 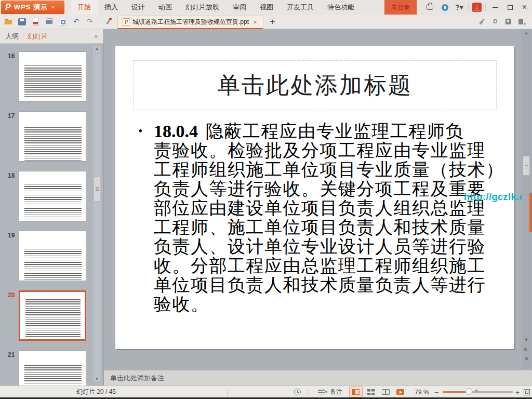 What do you see at coordinates (315, 85) in the screenshot?
I see `title-placeholder-text: 单击此处添加标题` at bounding box center [315, 85].